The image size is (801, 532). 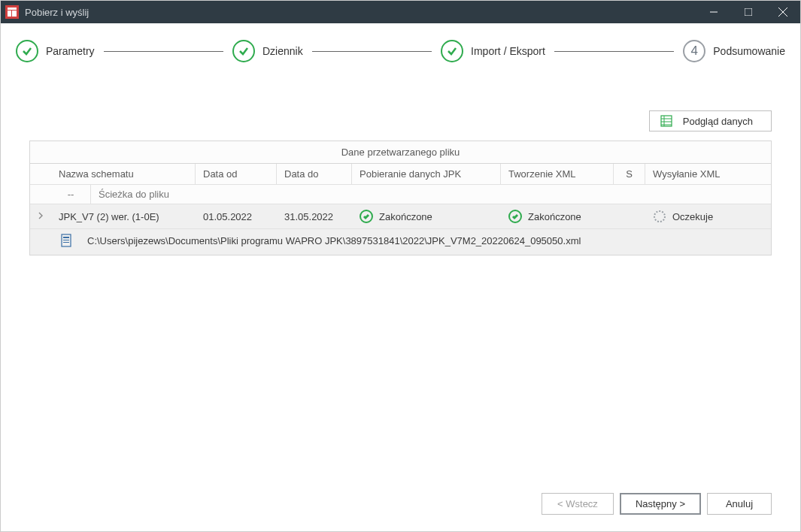 What do you see at coordinates (41, 216) in the screenshot?
I see `expand-toggle` at bounding box center [41, 216].